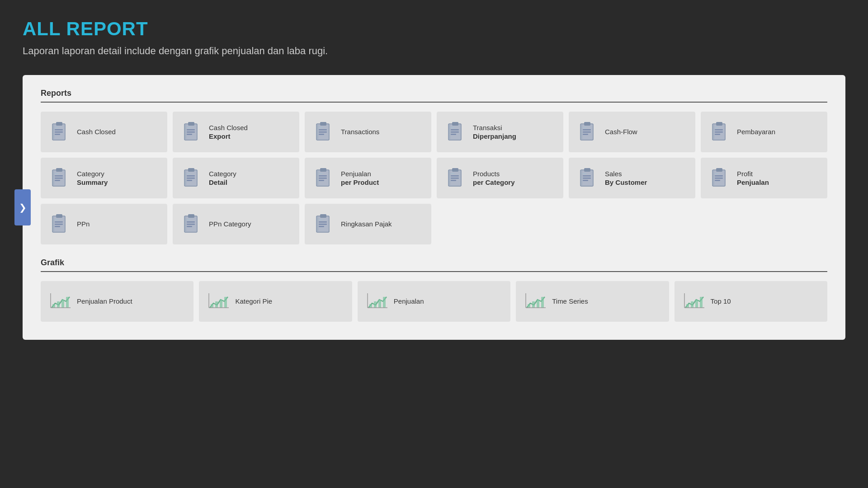  Describe the element at coordinates (60, 224) in the screenshot. I see `ppn-icon` at that location.